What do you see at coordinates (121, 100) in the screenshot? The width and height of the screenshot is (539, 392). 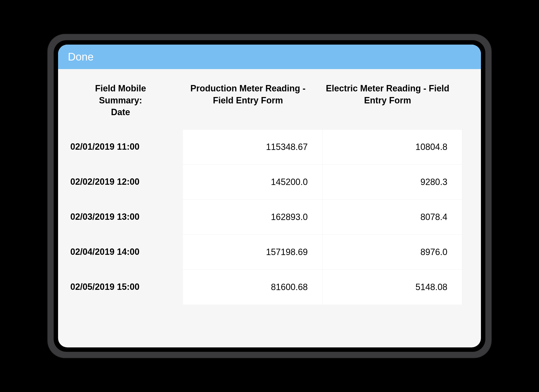 I see `header-date-line2: Summary:` at bounding box center [121, 100].